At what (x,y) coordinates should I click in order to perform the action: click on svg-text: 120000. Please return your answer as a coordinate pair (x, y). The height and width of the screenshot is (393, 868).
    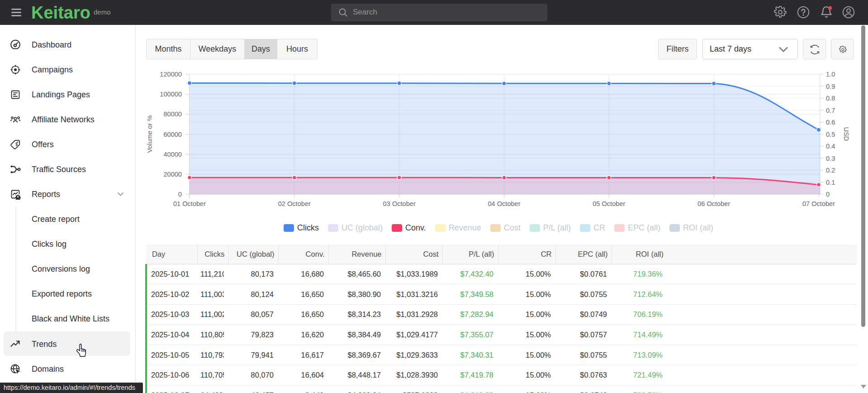
    Looking at the image, I should click on (171, 74).